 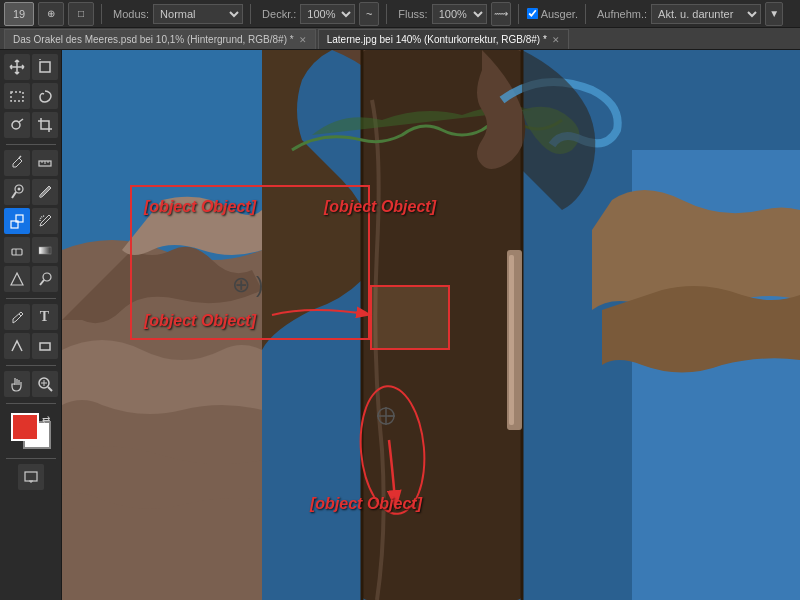 I want to click on foreground-color-swatch, so click(x=25, y=427).